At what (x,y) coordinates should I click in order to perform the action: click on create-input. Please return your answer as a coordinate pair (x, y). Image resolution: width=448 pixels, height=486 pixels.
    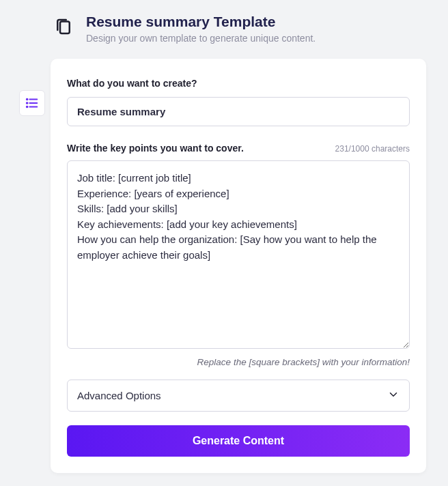
    Looking at the image, I should click on (238, 112).